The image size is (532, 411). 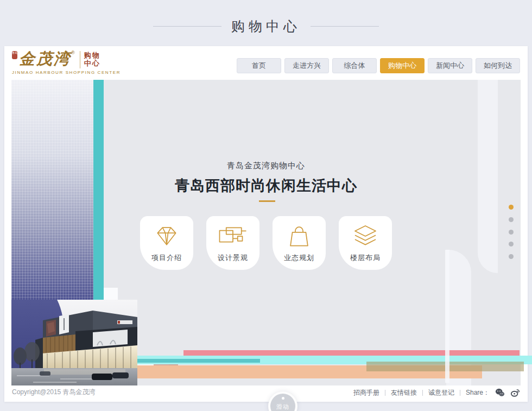 I want to click on logo-sub-line2: 中心, so click(x=92, y=63).